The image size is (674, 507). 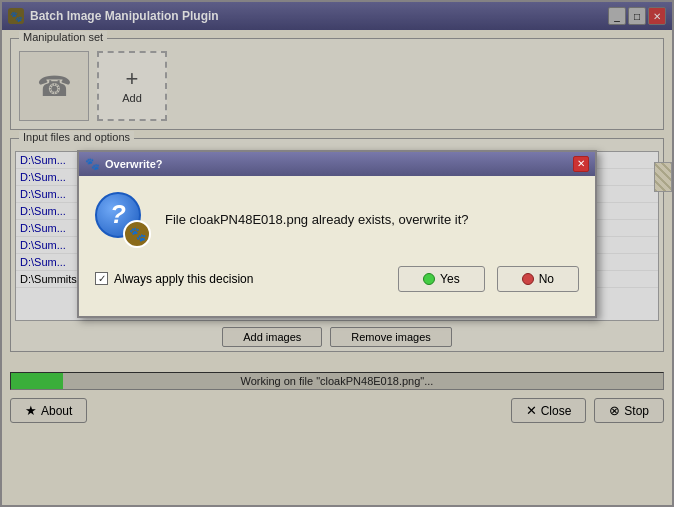 I want to click on checkbox-checkmark: ✓, so click(x=102, y=278).